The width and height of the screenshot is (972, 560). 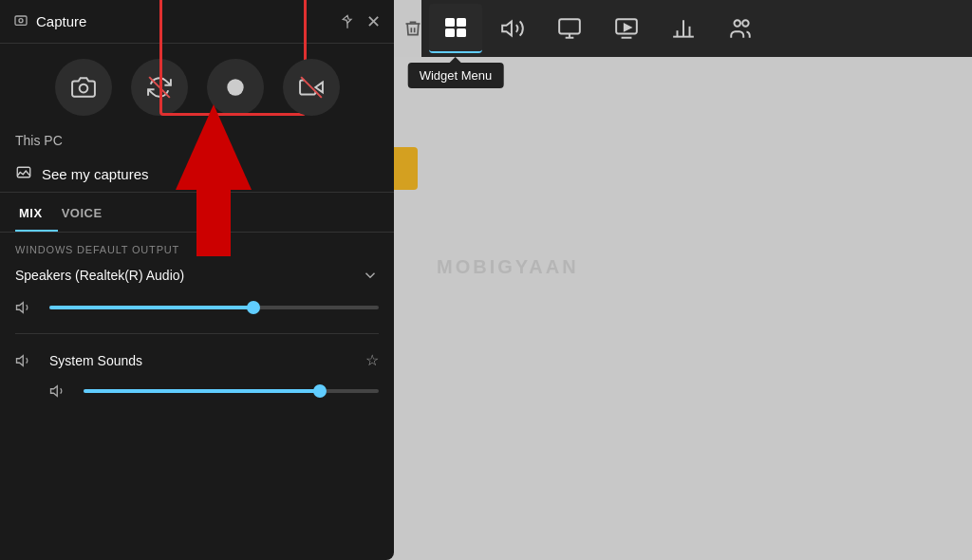 I want to click on no-camera-button, so click(x=311, y=87).